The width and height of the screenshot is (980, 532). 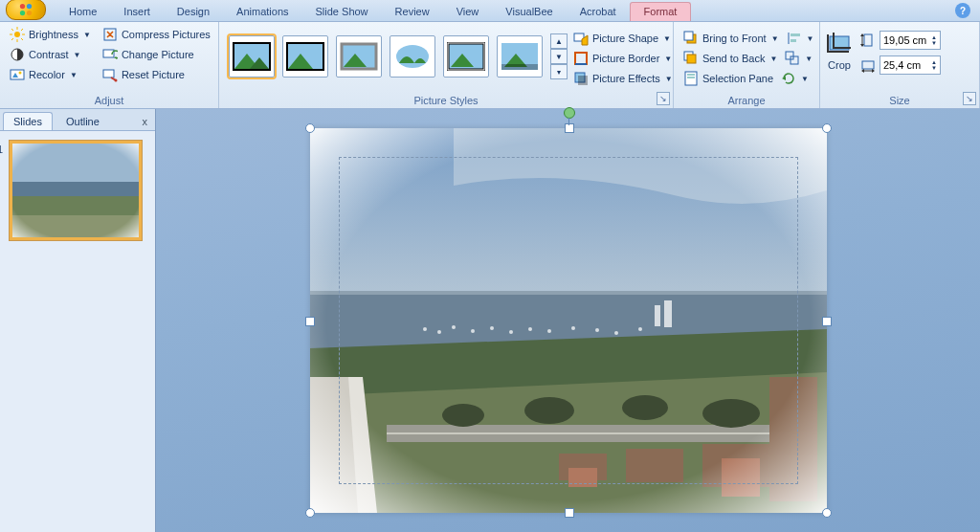 What do you see at coordinates (110, 75) in the screenshot?
I see `reset-icon` at bounding box center [110, 75].